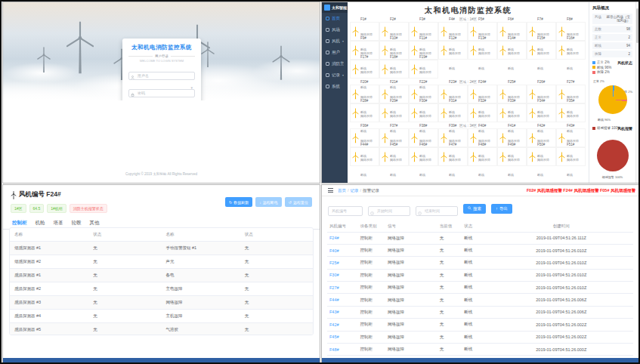 The height and width of the screenshot is (364, 640). Describe the element at coordinates (637, 92) in the screenshot. I see `scrollbar` at that location.